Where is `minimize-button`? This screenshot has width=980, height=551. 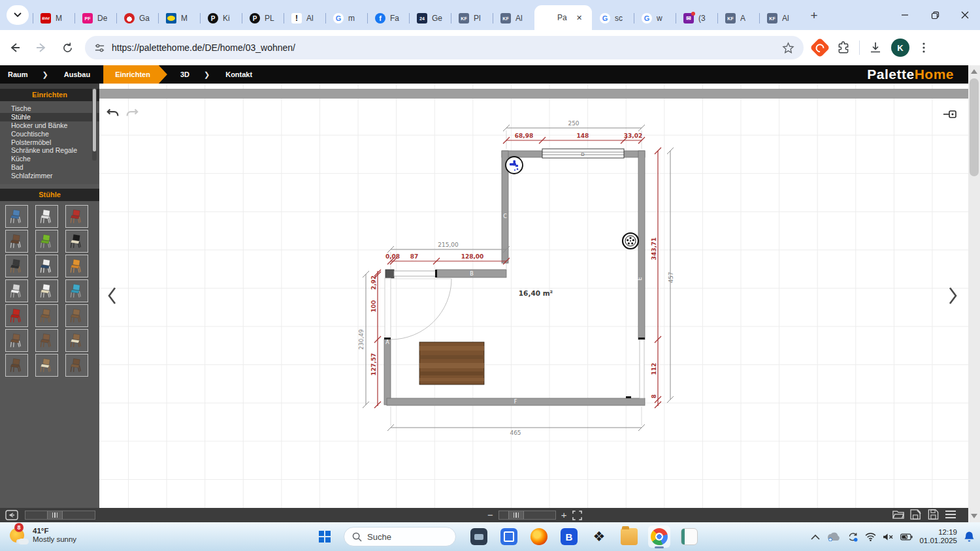 minimize-button is located at coordinates (905, 15).